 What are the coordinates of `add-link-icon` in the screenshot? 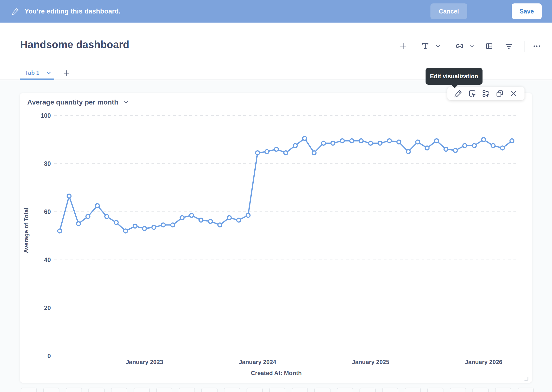 It's located at (460, 46).